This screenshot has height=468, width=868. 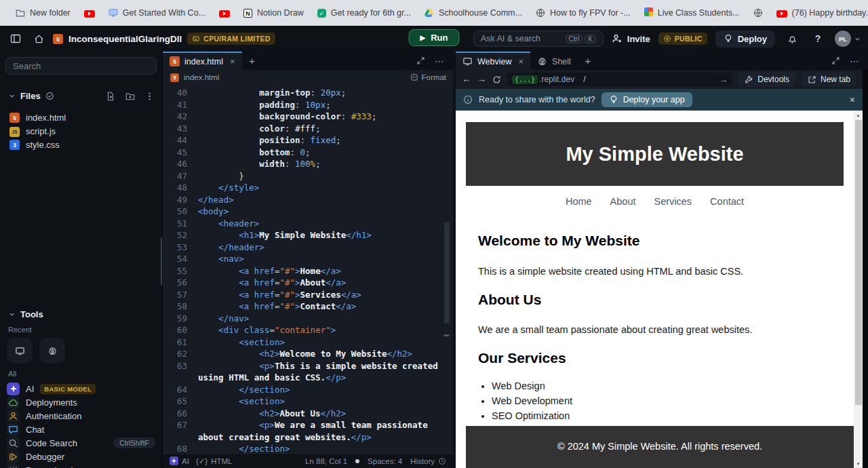 What do you see at coordinates (214, 461) in the screenshot?
I see `statusbar-language: {✓} HTML` at bounding box center [214, 461].